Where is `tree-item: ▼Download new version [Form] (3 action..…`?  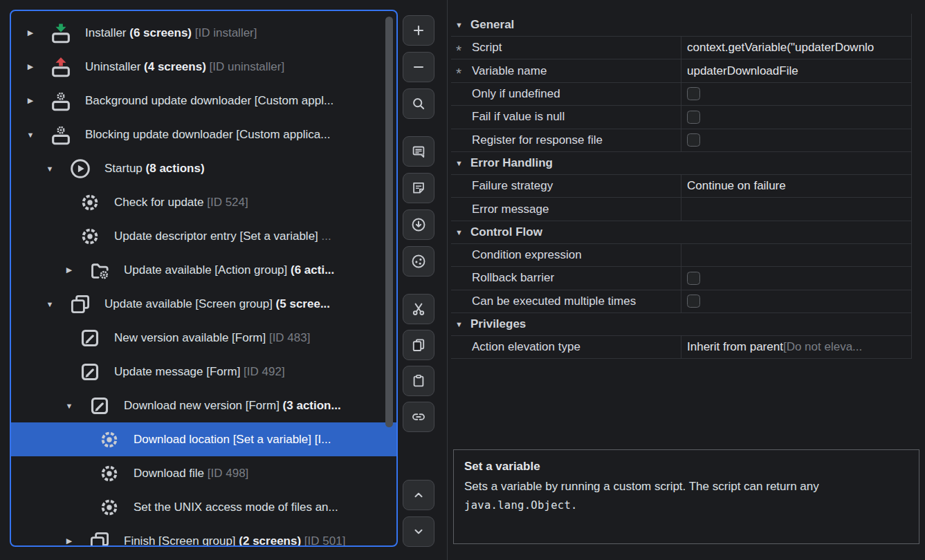 tree-item: ▼Download new version [Form] (3 action..… is located at coordinates (203, 405).